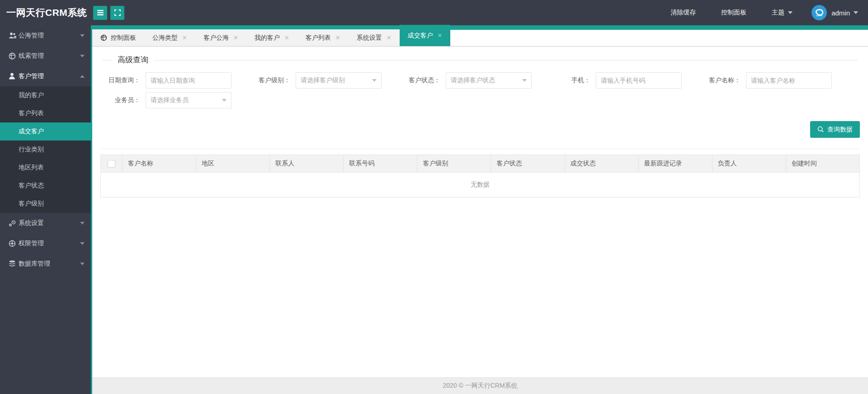 The height and width of the screenshot is (394, 868). I want to click on user-menu: admin, so click(850, 13).